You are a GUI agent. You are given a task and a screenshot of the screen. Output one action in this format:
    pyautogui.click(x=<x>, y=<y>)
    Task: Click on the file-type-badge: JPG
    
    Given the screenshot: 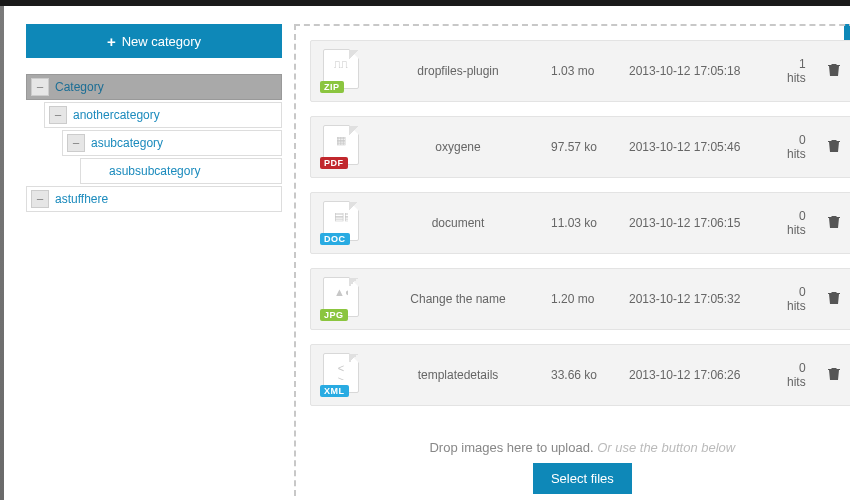 What is the action you would take?
    pyautogui.click(x=334, y=315)
    